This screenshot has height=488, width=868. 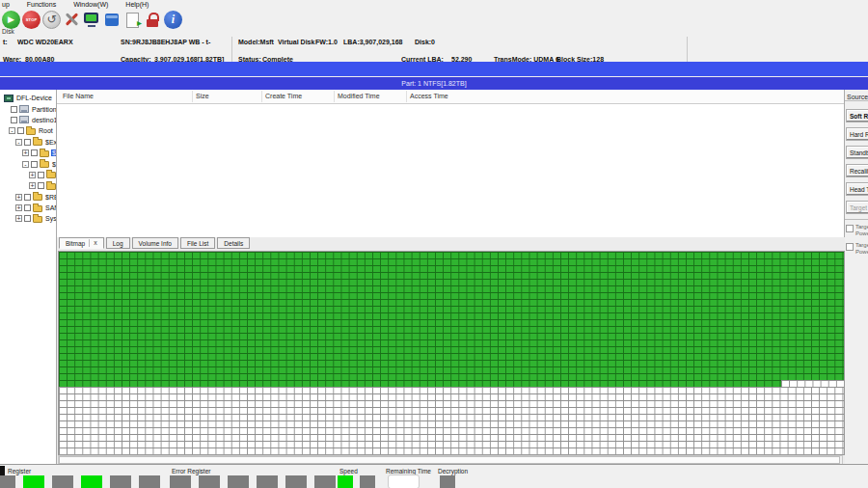 What do you see at coordinates (420, 384) in the screenshot?
I see `bitmap-scanned-cells` at bounding box center [420, 384].